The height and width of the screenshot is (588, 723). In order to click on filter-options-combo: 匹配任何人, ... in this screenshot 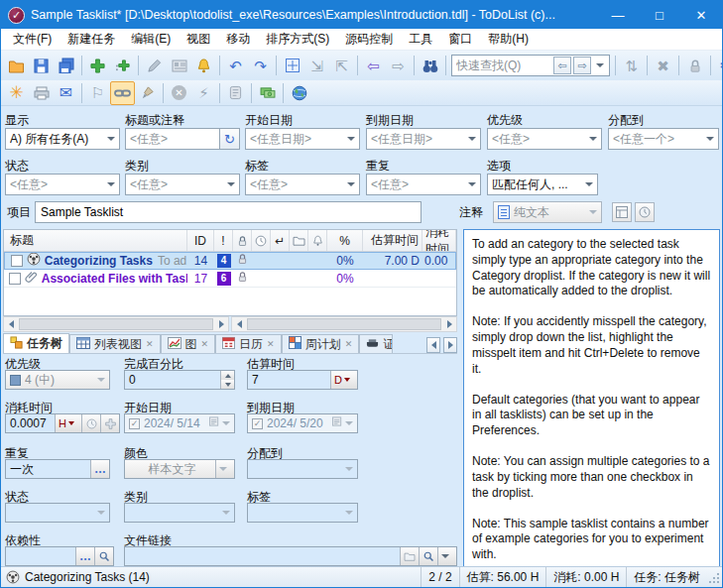, I will do `click(542, 184)`.